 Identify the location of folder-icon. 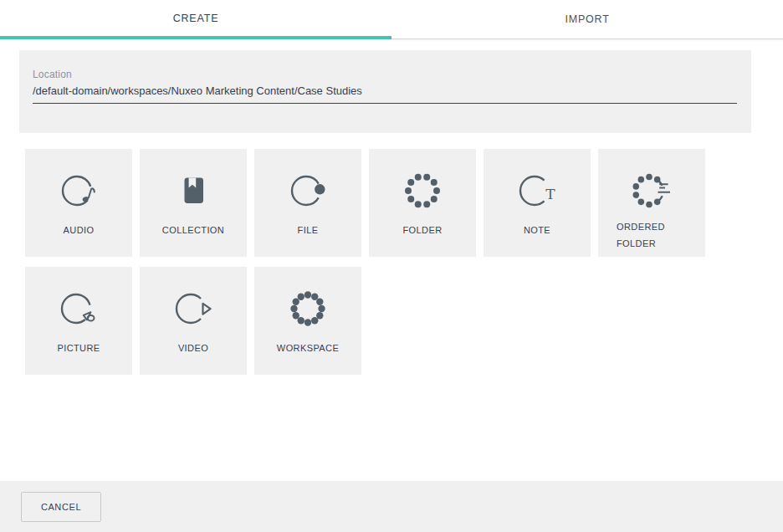
(422, 191).